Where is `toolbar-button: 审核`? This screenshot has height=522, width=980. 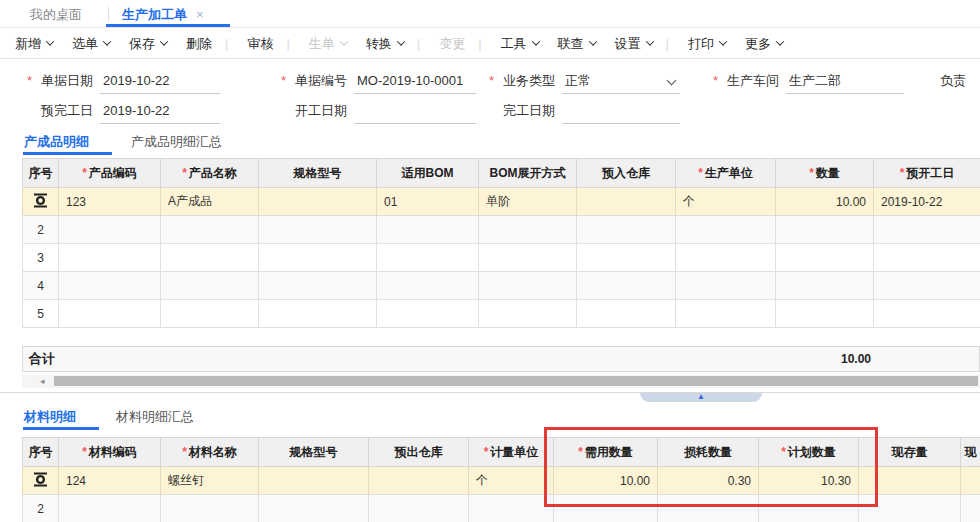 toolbar-button: 审核 is located at coordinates (260, 44).